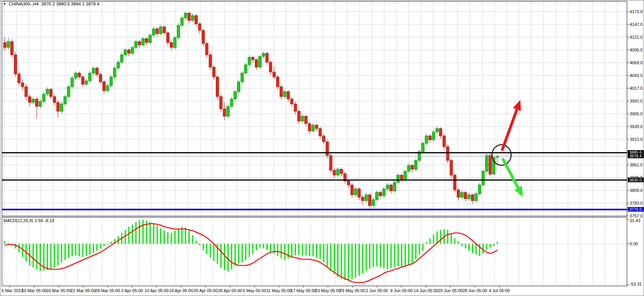  I want to click on bullish-scenario-arrow, so click(510, 130).